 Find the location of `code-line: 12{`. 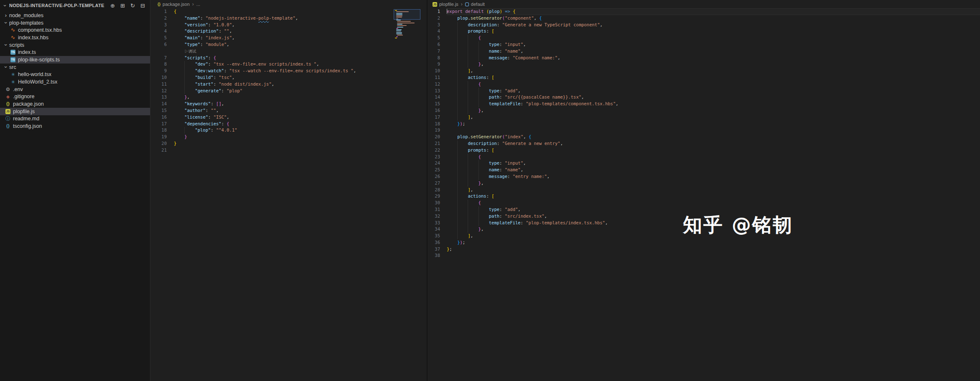

code-line: 12{ is located at coordinates (704, 84).